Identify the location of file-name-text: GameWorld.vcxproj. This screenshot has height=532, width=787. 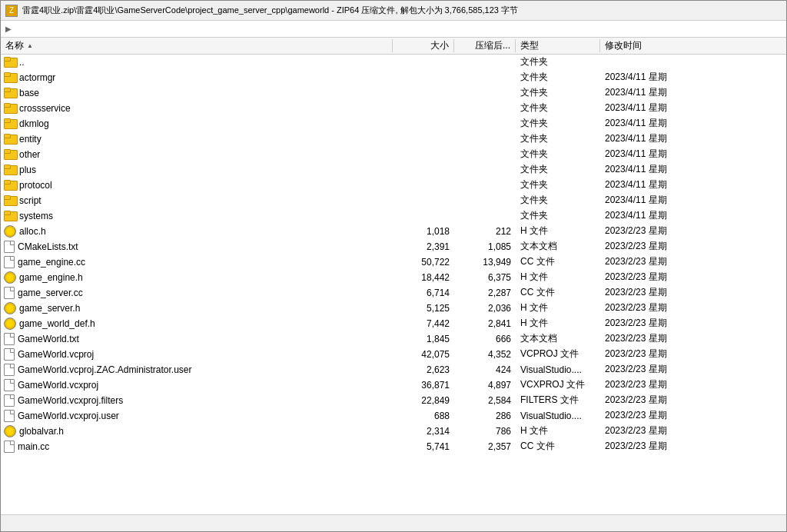
(58, 385).